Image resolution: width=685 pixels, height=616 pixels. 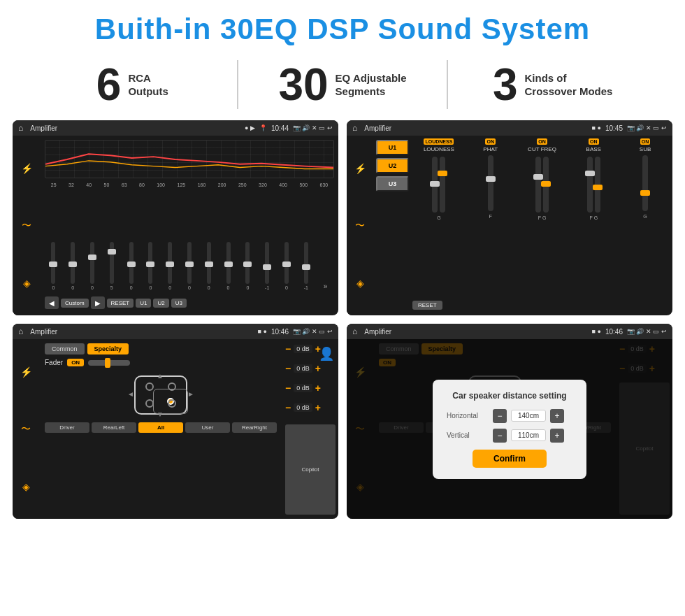 What do you see at coordinates (360, 225) in the screenshot?
I see `crossover-sidebar: ⚡ 〜 ◈` at bounding box center [360, 225].